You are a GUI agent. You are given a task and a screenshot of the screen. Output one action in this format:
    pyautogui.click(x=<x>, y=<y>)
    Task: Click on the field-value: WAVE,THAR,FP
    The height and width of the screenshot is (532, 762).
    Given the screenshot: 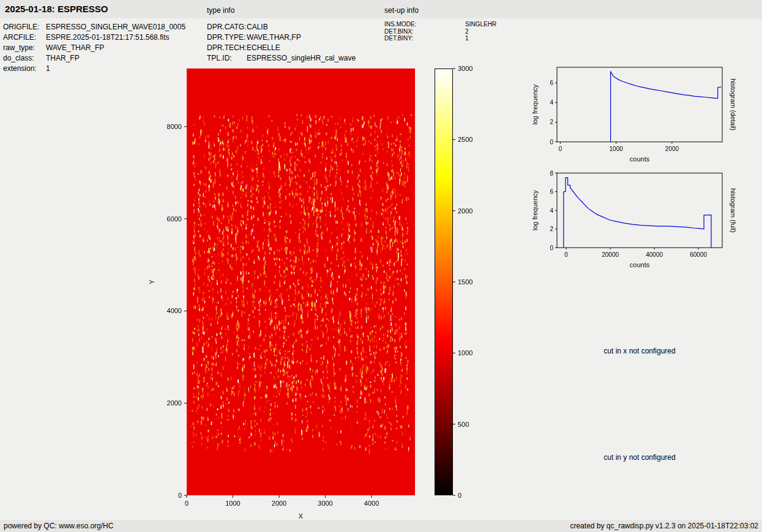 What is the action you would take?
    pyautogui.click(x=274, y=38)
    